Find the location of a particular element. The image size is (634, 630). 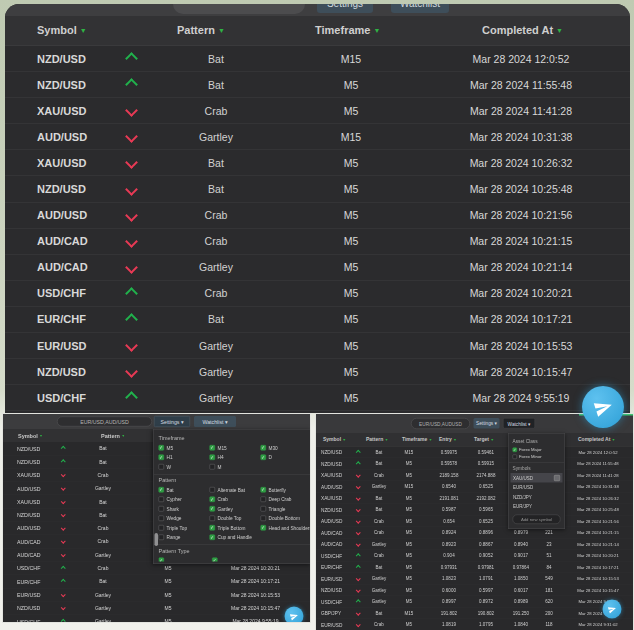

checkbox-double-top: Double Top is located at coordinates (236, 518).